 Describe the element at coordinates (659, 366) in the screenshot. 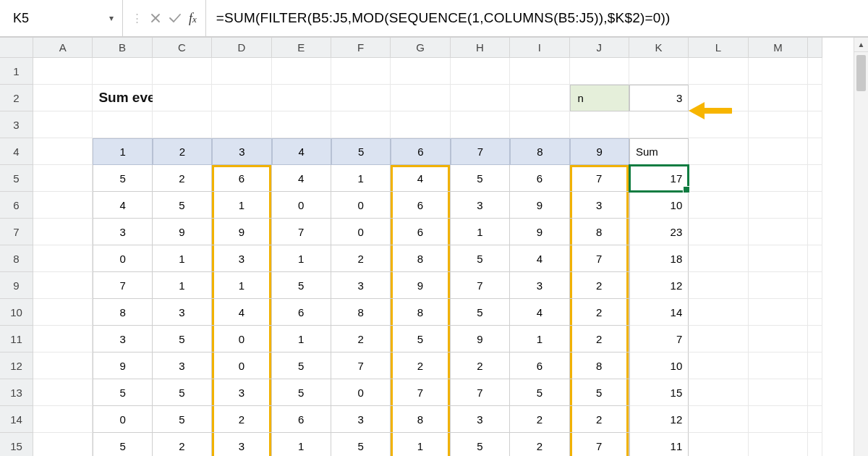

I see `sum-cell: 10` at that location.